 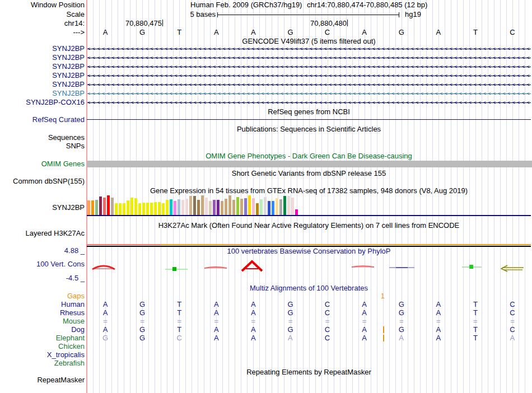 What do you see at coordinates (309, 216) in the screenshot?
I see `gtex-gene-model-line` at bounding box center [309, 216].